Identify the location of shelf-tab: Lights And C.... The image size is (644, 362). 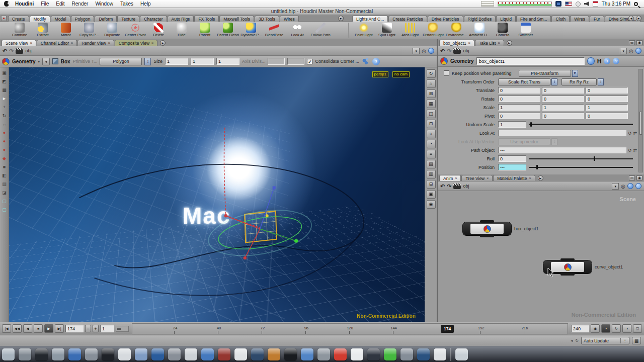
(370, 19).